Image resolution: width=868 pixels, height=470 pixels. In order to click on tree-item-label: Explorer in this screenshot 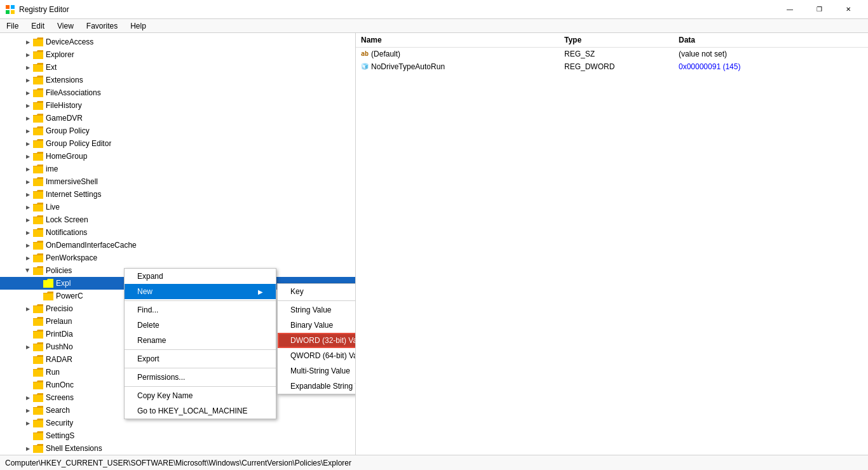, I will do `click(60, 55)`.